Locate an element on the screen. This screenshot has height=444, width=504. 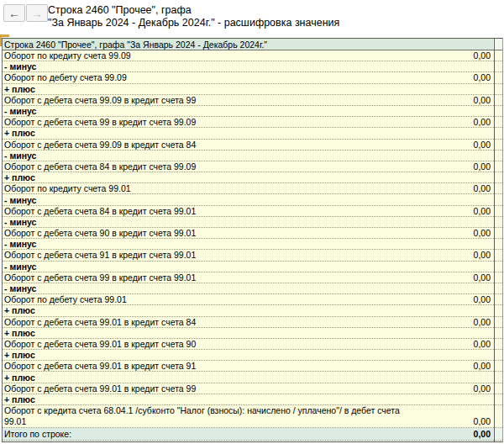
title-bar: ← → Строка 2460 "Прочее", графа "За Янва… is located at coordinates (252, 18).